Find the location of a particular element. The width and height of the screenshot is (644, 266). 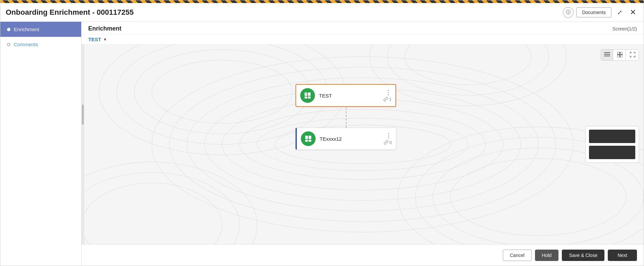

node-link-texxxx12: 0 is located at coordinates (388, 143).